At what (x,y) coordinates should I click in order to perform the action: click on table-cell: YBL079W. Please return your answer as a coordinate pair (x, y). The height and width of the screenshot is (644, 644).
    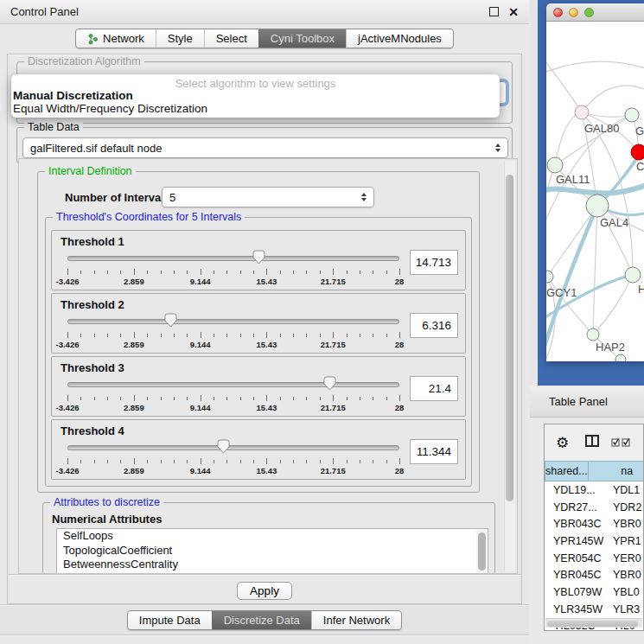
    Looking at the image, I should click on (576, 592).